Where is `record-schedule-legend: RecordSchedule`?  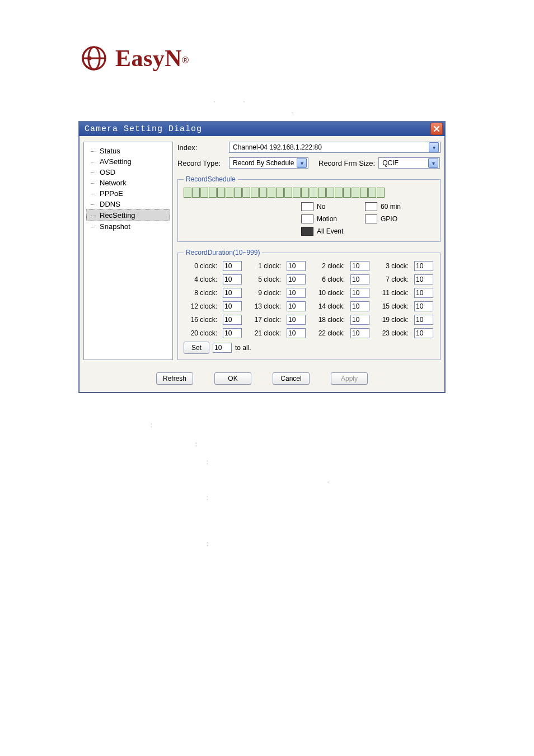 record-schedule-legend: RecordSchedule is located at coordinates (210, 179).